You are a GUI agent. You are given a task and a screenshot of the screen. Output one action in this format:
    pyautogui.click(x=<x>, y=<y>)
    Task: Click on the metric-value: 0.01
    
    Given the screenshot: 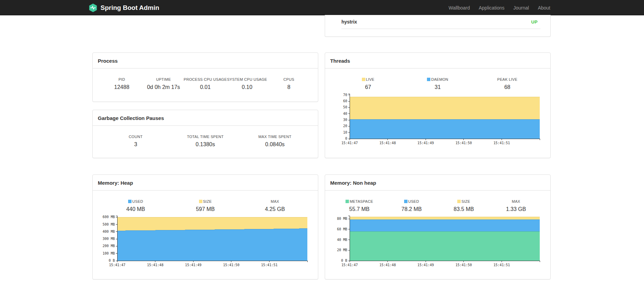 What is the action you would take?
    pyautogui.click(x=205, y=87)
    